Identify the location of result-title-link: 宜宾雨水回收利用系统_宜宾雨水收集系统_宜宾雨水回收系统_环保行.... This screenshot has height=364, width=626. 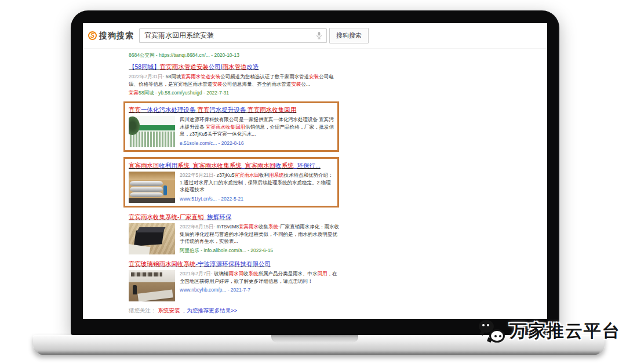
(231, 166).